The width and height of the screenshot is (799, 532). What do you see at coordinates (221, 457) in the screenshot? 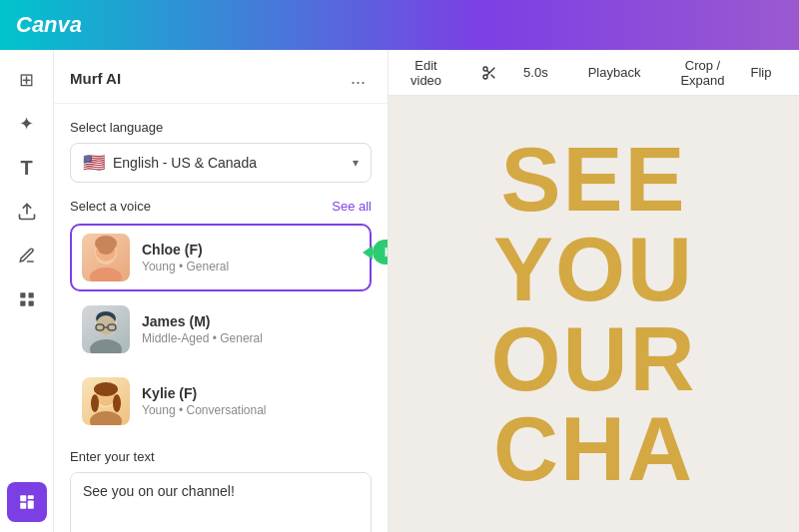
I see `text-label: Enter your text` at bounding box center [221, 457].